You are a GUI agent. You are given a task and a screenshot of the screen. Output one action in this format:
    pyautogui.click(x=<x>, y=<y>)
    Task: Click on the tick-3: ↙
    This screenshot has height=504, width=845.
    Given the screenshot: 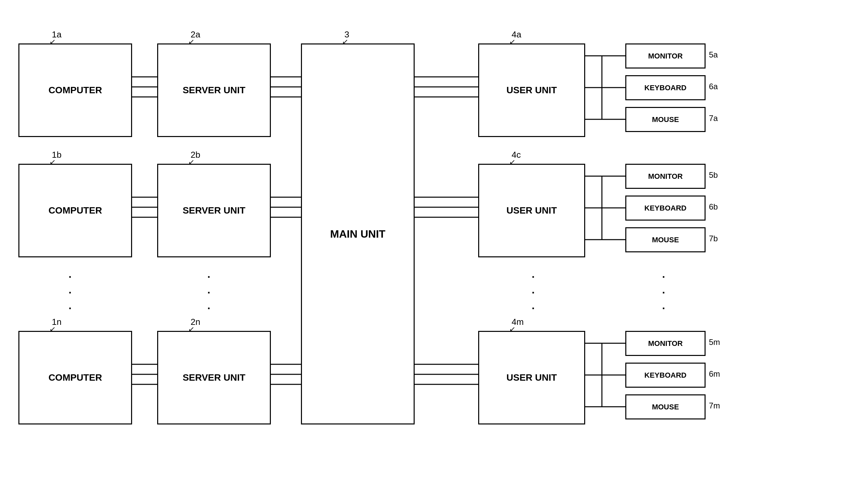 What is the action you would take?
    pyautogui.click(x=345, y=42)
    